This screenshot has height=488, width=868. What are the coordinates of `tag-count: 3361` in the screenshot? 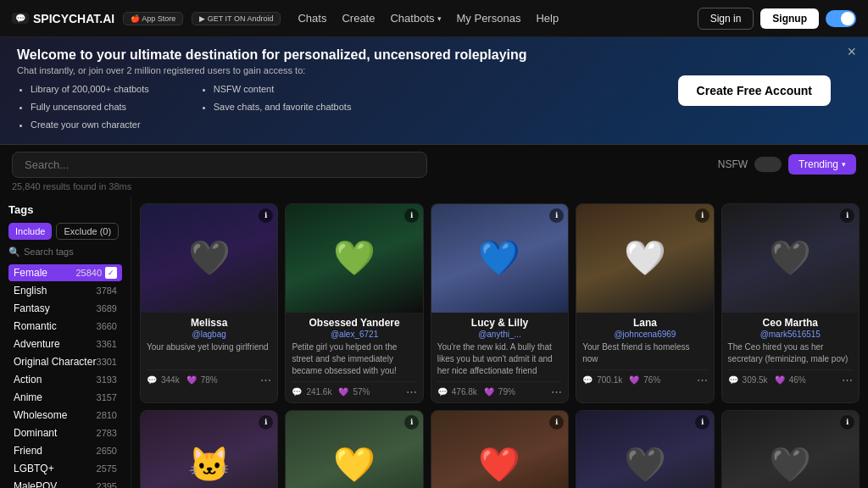 It's located at (107, 344).